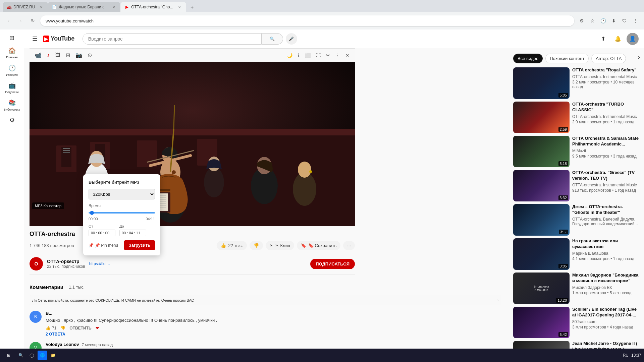  Describe the element at coordinates (308, 55) in the screenshot. I see `toolbar-theater-icon: ⬜` at that location.